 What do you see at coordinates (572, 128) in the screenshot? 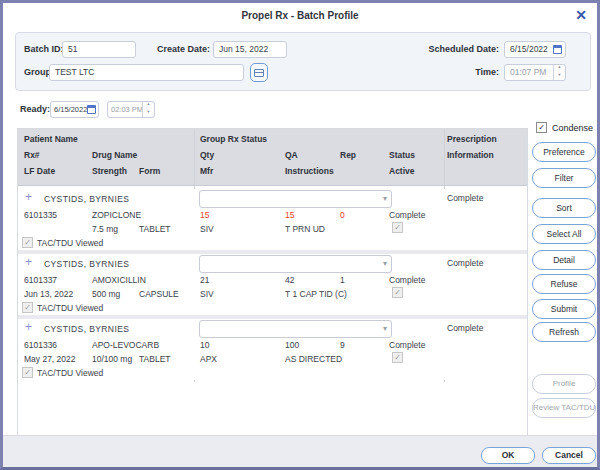
I see `condense-label: Condense` at bounding box center [572, 128].